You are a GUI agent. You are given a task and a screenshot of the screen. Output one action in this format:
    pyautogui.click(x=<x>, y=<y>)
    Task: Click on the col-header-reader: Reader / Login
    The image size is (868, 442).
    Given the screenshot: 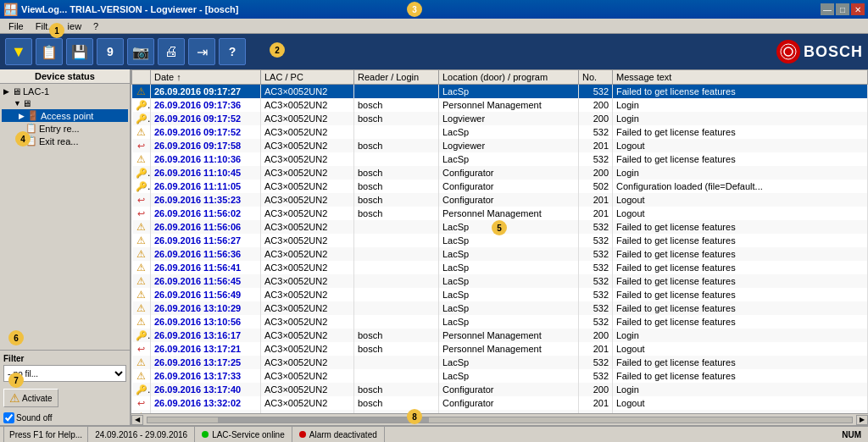 What is the action you would take?
    pyautogui.click(x=397, y=78)
    